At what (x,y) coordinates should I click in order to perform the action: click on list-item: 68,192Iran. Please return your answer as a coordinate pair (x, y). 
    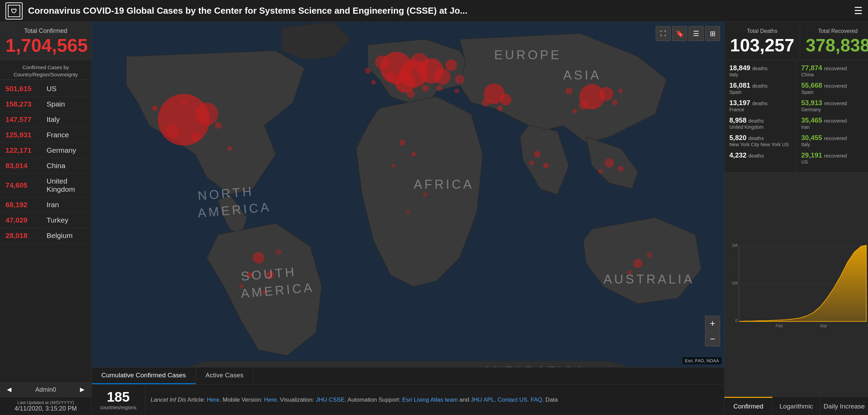
    Looking at the image, I should click on (46, 205).